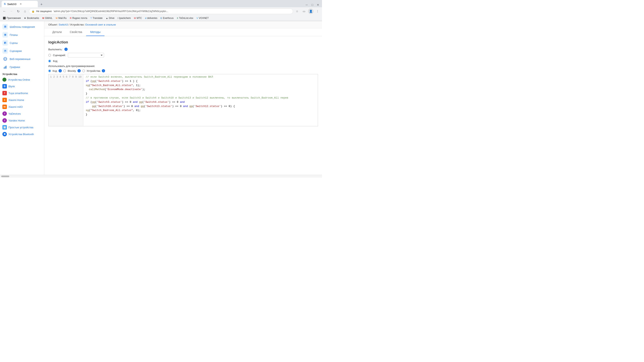  What do you see at coordinates (318, 5) in the screenshot?
I see `close-button: ✕` at bounding box center [318, 5].